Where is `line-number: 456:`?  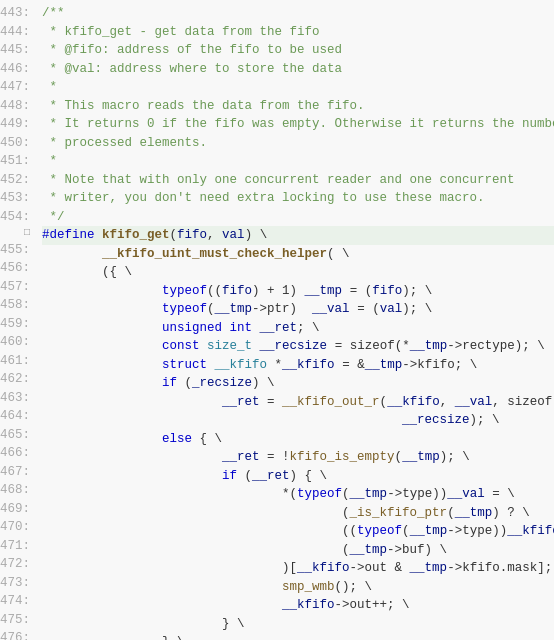 line-number: 456: is located at coordinates (15, 268).